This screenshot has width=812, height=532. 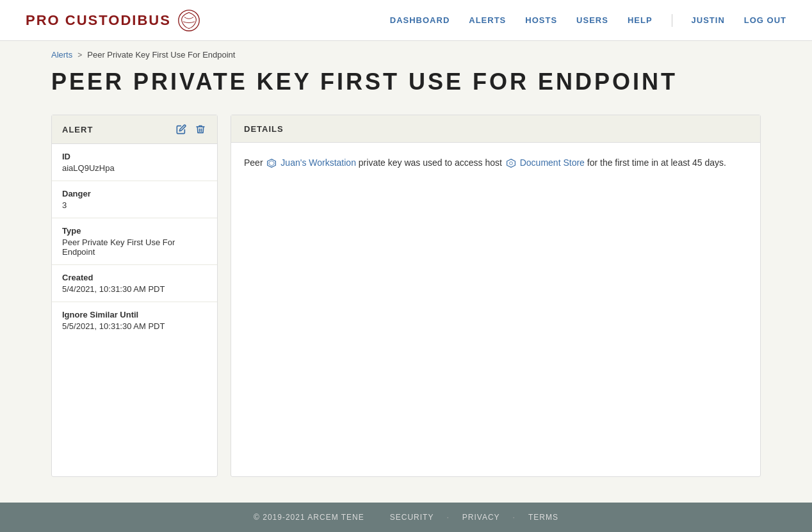 What do you see at coordinates (134, 315) in the screenshot?
I see `field-ignore-until-label: Ignore Similar Until` at bounding box center [134, 315].